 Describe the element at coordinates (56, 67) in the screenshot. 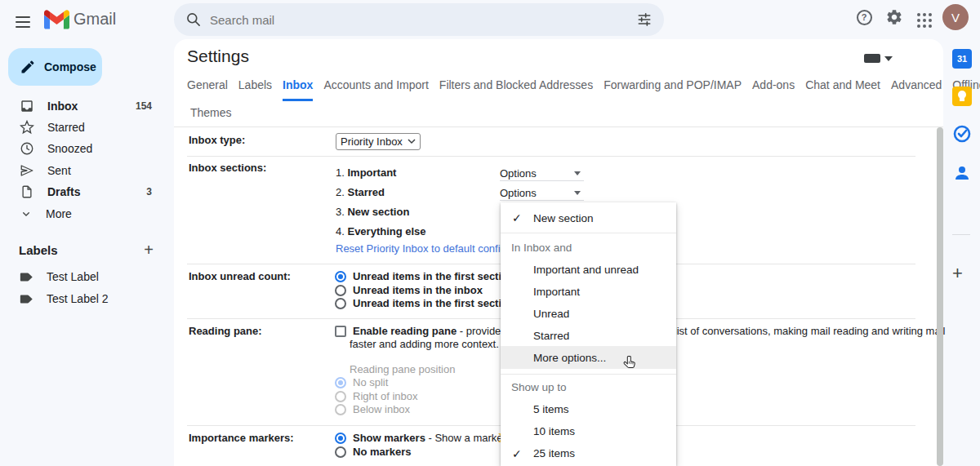

I see `compose-button: Compose` at that location.